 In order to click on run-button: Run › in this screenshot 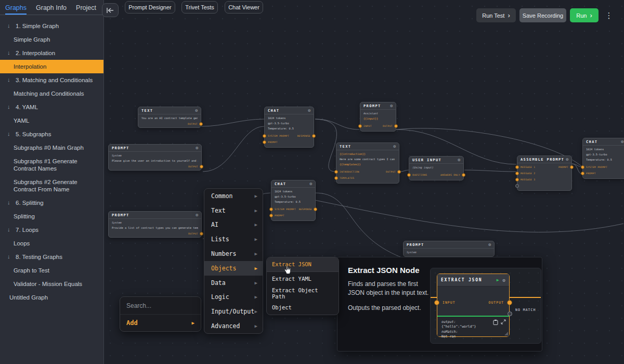, I will do `click(584, 16)`.